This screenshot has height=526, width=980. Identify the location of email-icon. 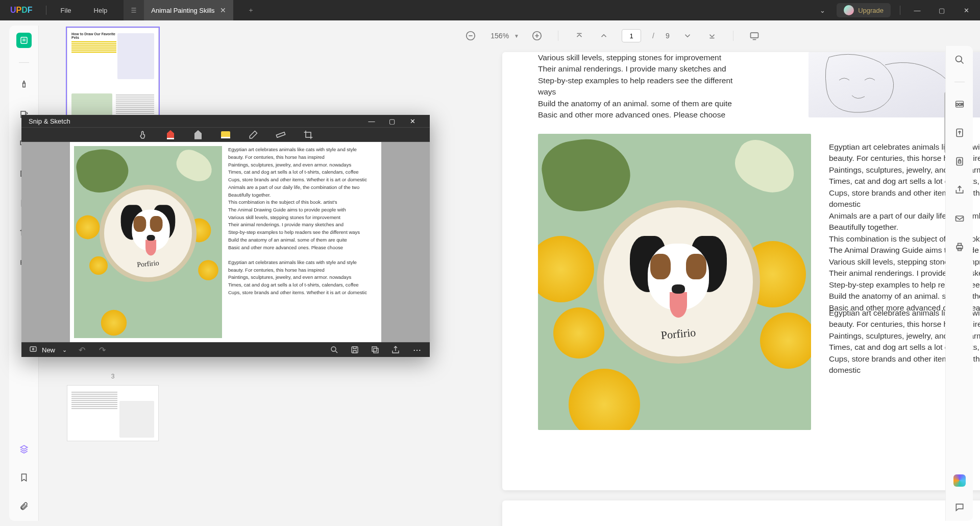
(960, 219).